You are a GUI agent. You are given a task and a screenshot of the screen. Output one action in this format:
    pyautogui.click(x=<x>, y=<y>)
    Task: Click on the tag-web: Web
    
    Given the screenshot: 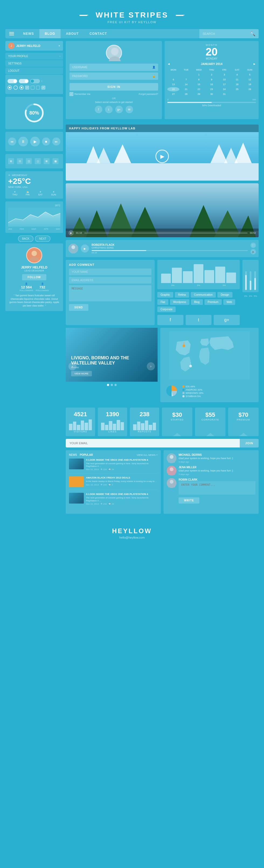 What is the action you would take?
    pyautogui.click(x=229, y=302)
    